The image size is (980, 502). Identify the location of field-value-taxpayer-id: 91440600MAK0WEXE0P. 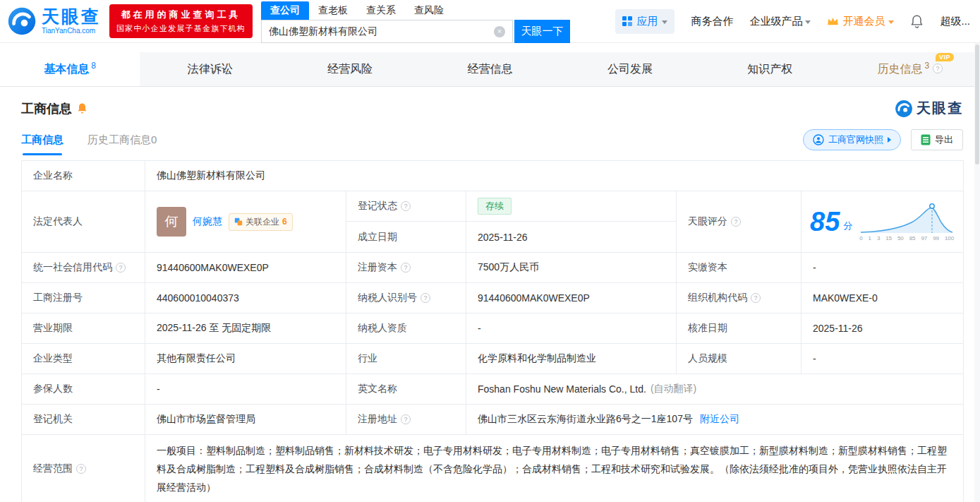
(571, 298).